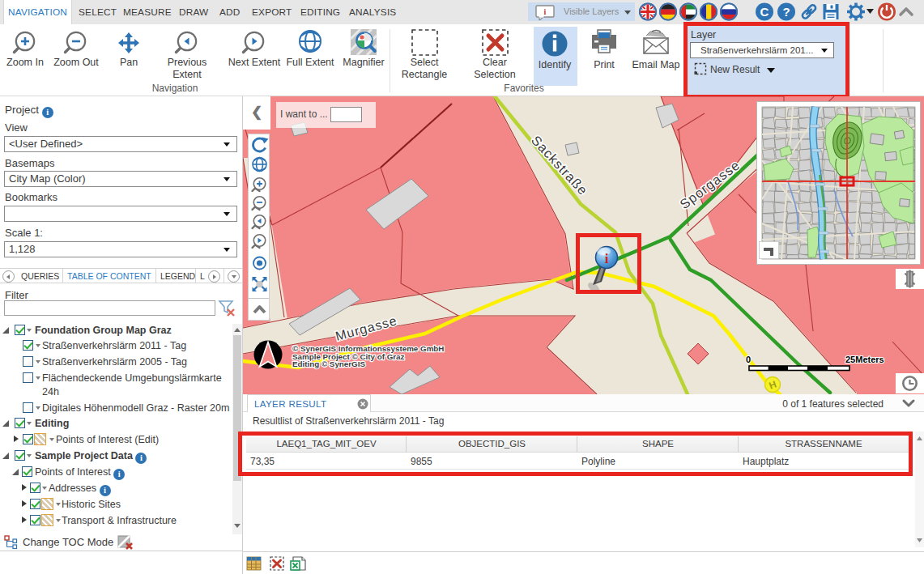 The width and height of the screenshot is (924, 574). Describe the element at coordinates (329, 364) in the screenshot. I see `svg-text: Editing © SynerGIS` at that location.